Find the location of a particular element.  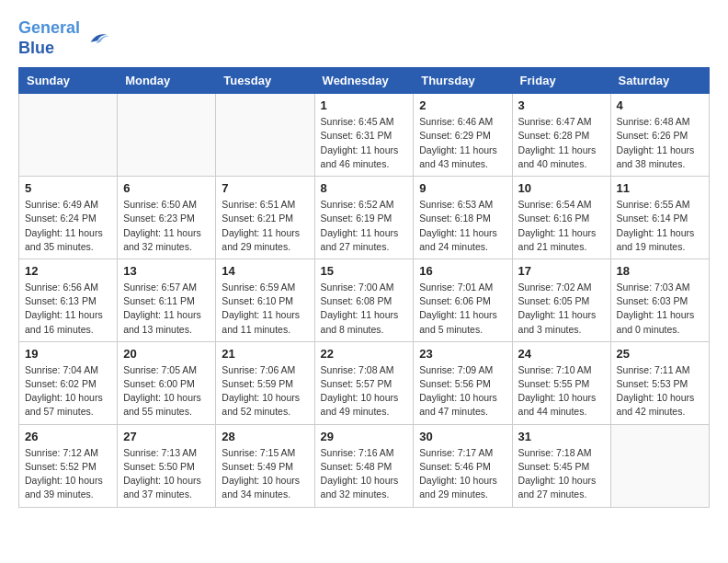

weekday-header-thursday: Thursday is located at coordinates (463, 81).